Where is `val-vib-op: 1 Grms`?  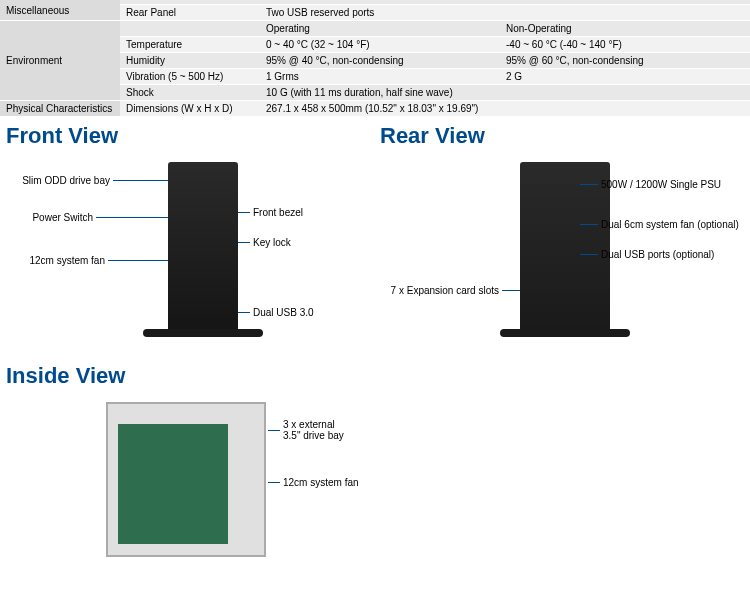
val-vib-op: 1 Grms is located at coordinates (380, 77).